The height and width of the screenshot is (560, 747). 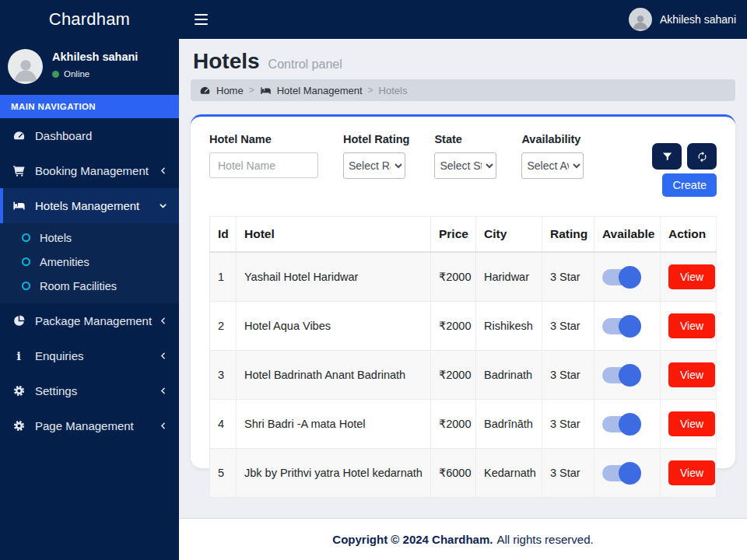 I want to click on breadcrumb: Home > Hotel Management > Hotels, so click(x=463, y=90).